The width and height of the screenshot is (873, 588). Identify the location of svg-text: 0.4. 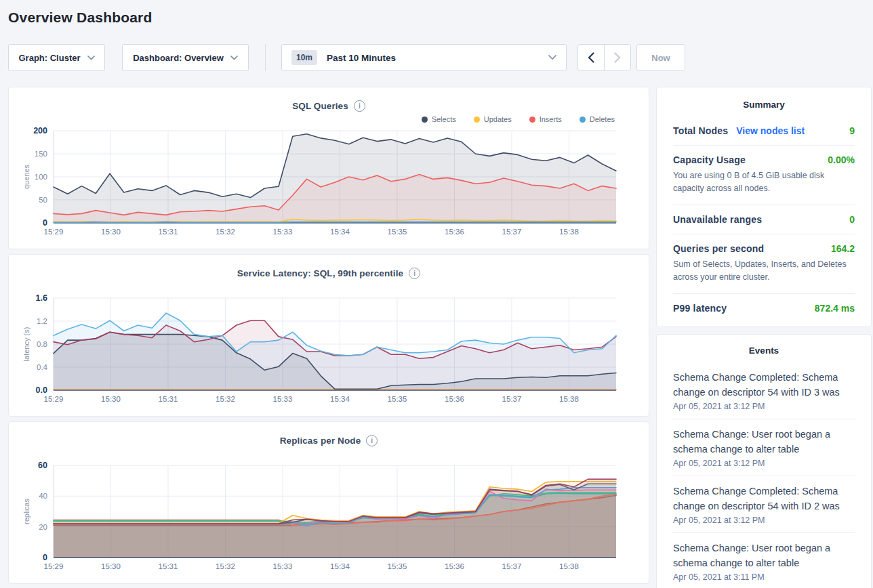
(42, 367).